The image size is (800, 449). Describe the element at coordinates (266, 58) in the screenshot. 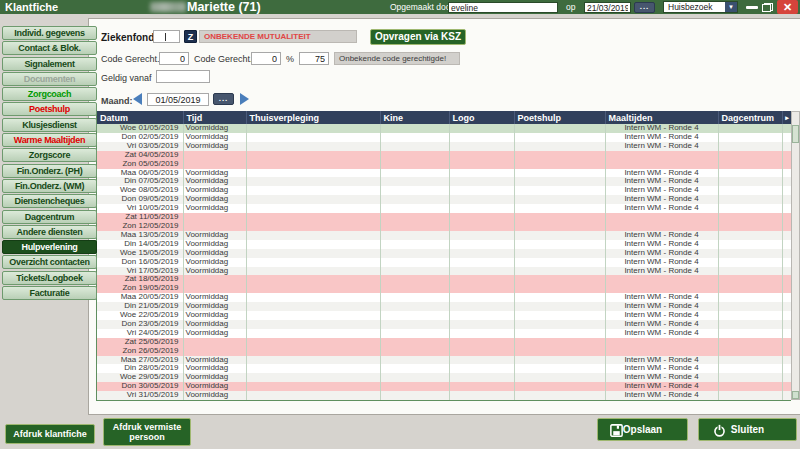

I see `code-gerecht2-input` at that location.